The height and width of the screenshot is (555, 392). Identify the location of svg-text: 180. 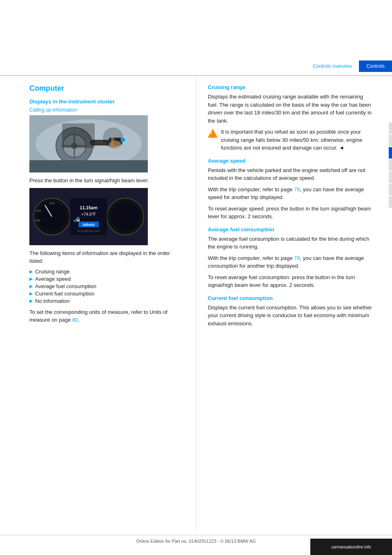
(38, 221).